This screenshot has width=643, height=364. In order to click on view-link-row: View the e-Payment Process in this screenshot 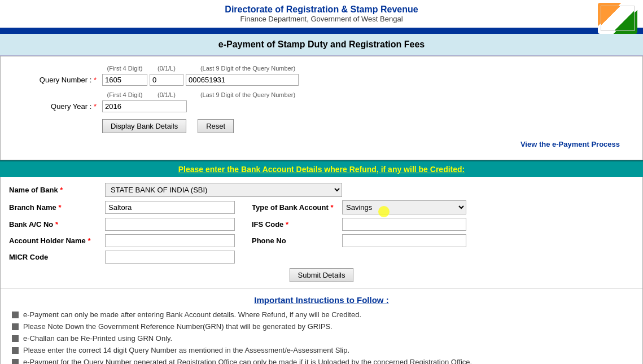, I will do `click(322, 144)`.